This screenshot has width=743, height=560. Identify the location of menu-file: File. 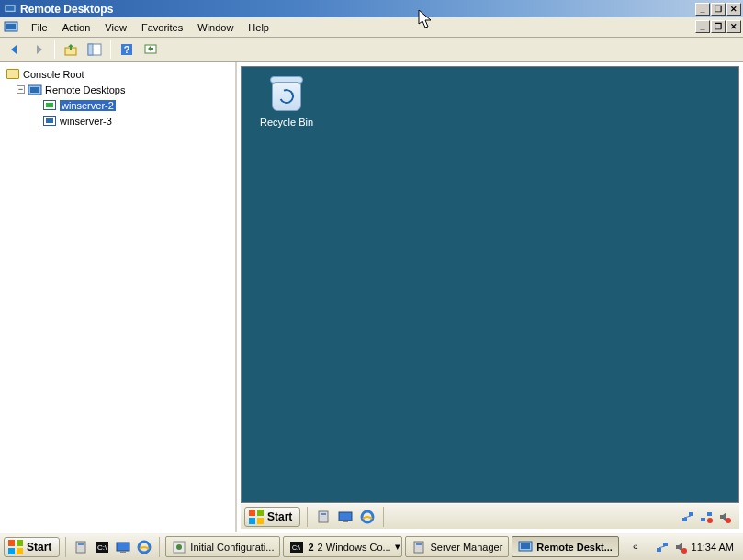
(39, 28).